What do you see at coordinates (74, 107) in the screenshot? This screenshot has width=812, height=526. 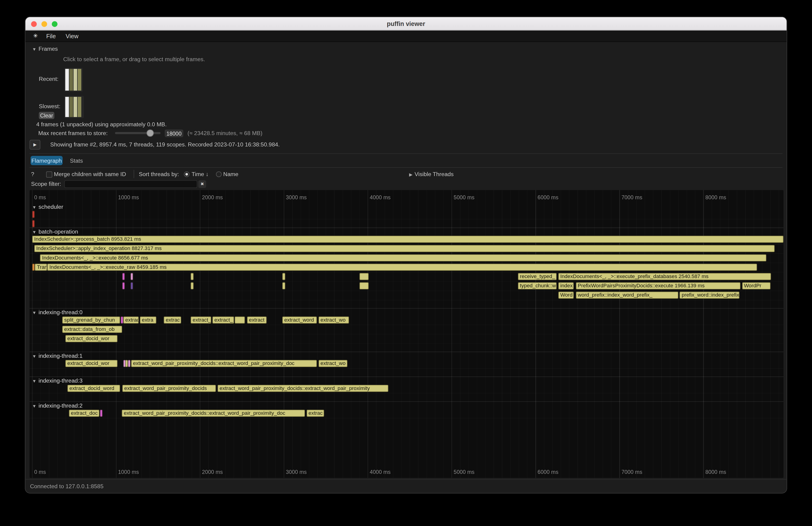 I see `slowest-frames-thumbnail` at bounding box center [74, 107].